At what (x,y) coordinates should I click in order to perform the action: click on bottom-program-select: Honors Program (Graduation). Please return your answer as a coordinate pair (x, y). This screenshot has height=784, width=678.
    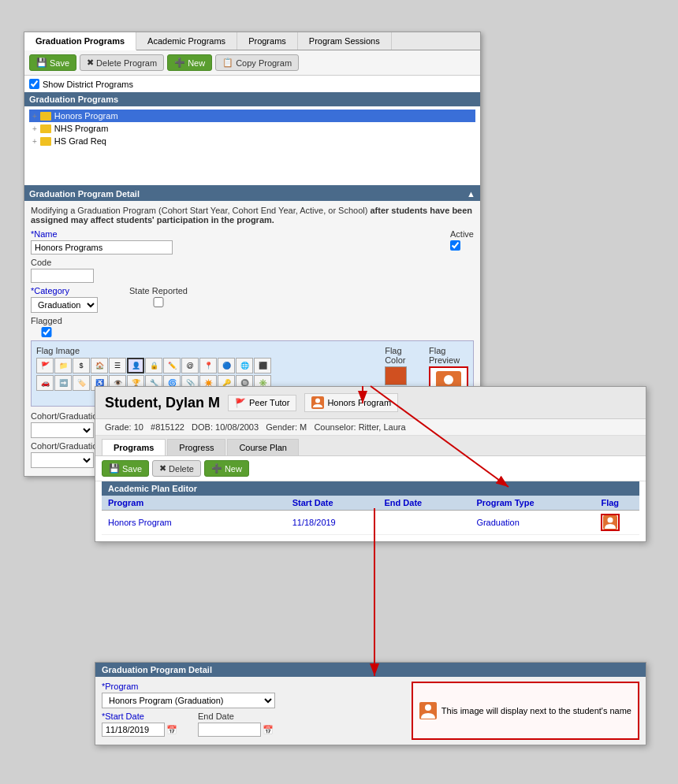
    Looking at the image, I should click on (188, 700).